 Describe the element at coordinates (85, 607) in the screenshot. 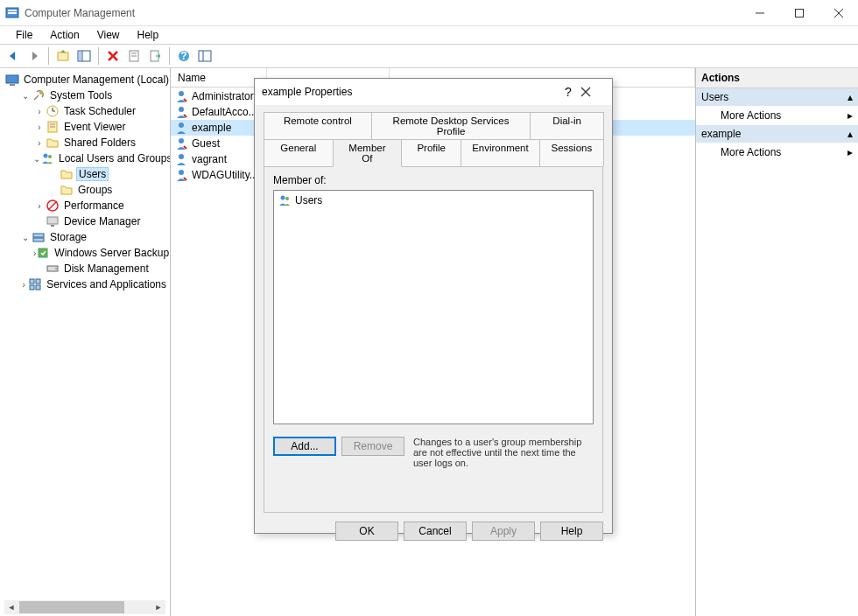

I see `tree-horizontal-scrollbar: ◄ ►` at that location.